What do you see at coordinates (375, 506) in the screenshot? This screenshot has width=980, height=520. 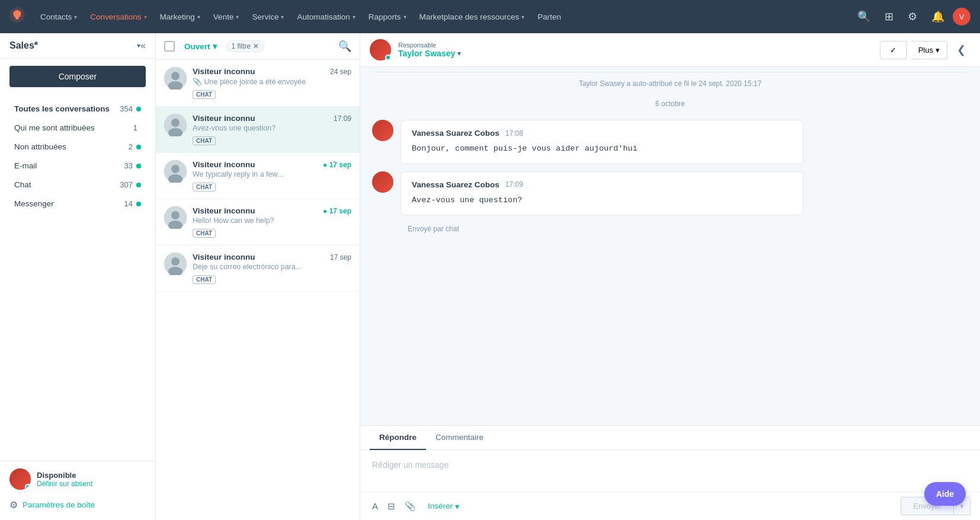 I see `font-format-icon: A` at bounding box center [375, 506].